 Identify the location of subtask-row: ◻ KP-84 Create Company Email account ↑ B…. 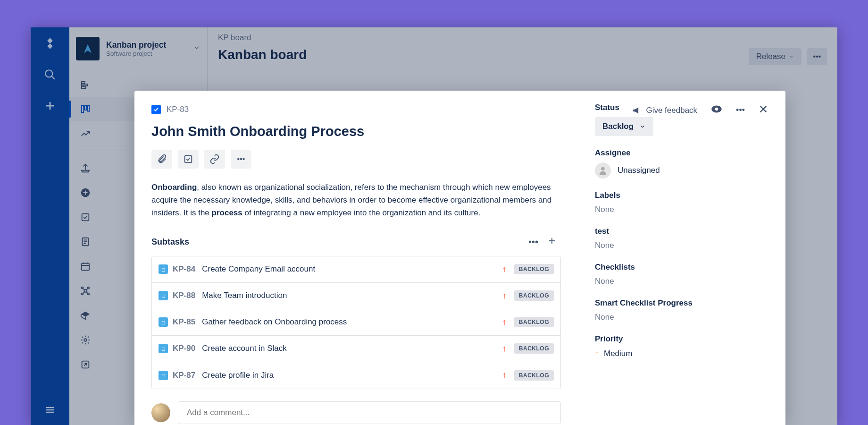
(356, 270).